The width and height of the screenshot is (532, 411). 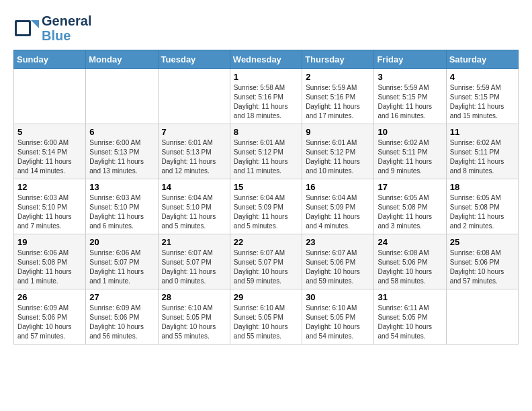 I want to click on page-header: General Blue, so click(x=266, y=28).